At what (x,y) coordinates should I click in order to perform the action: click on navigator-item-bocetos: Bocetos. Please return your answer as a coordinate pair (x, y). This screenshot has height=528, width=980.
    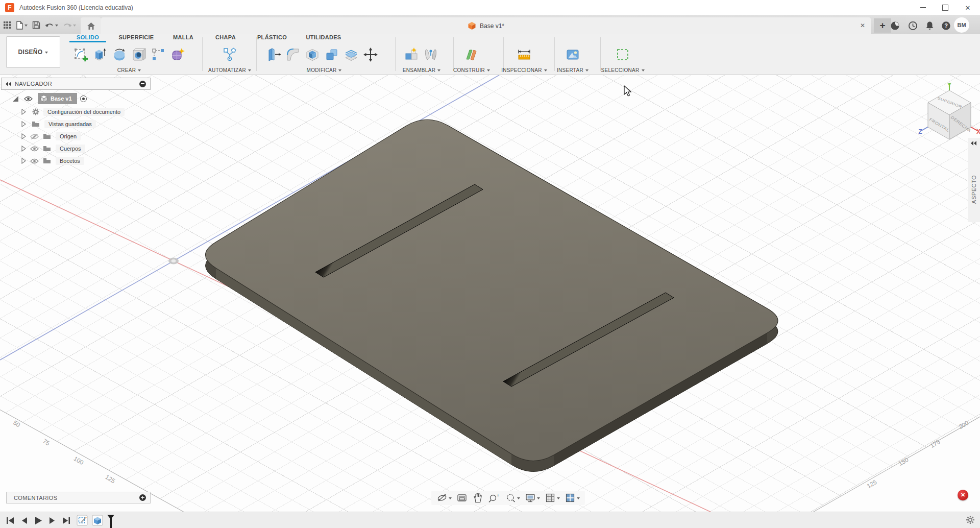
    Looking at the image, I should click on (43, 161).